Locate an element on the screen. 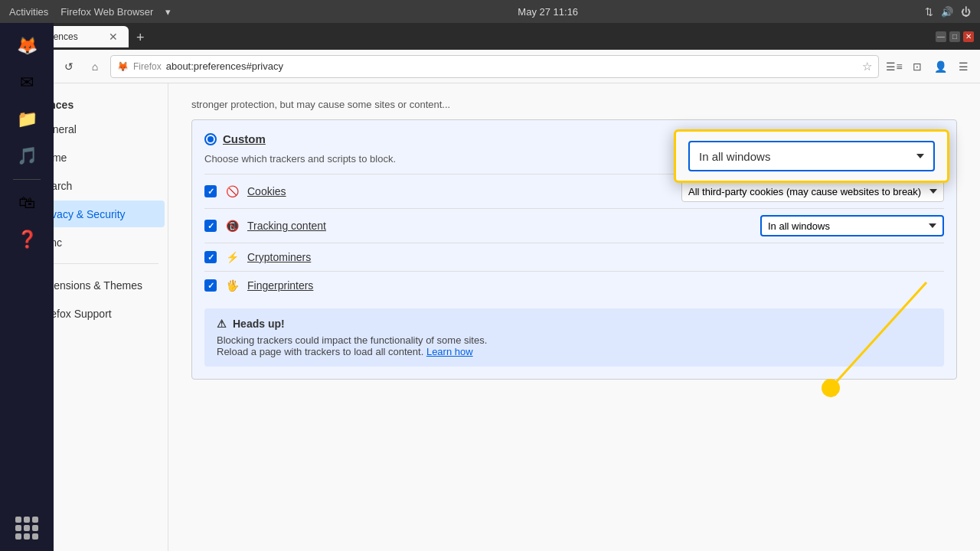 The image size is (980, 551). os-dock: 🦊 ✉ 📁 🎵 🛍 ❓ is located at coordinates (27, 287).